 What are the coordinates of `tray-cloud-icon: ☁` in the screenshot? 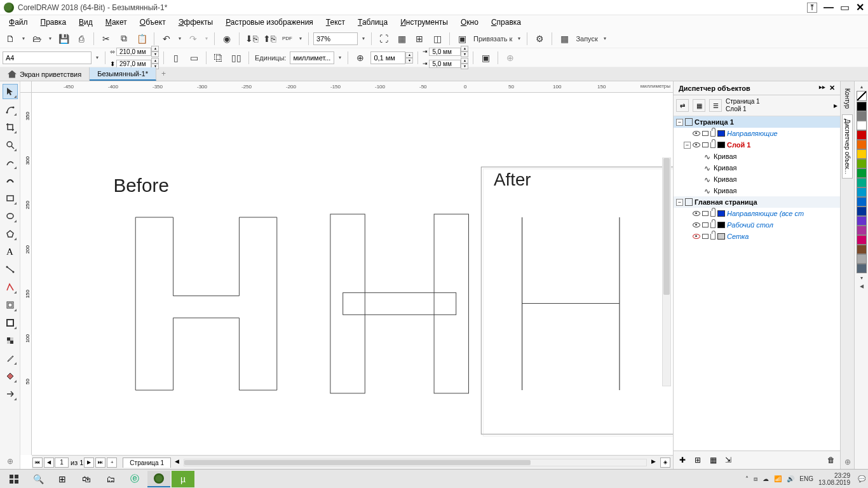 It's located at (766, 479).